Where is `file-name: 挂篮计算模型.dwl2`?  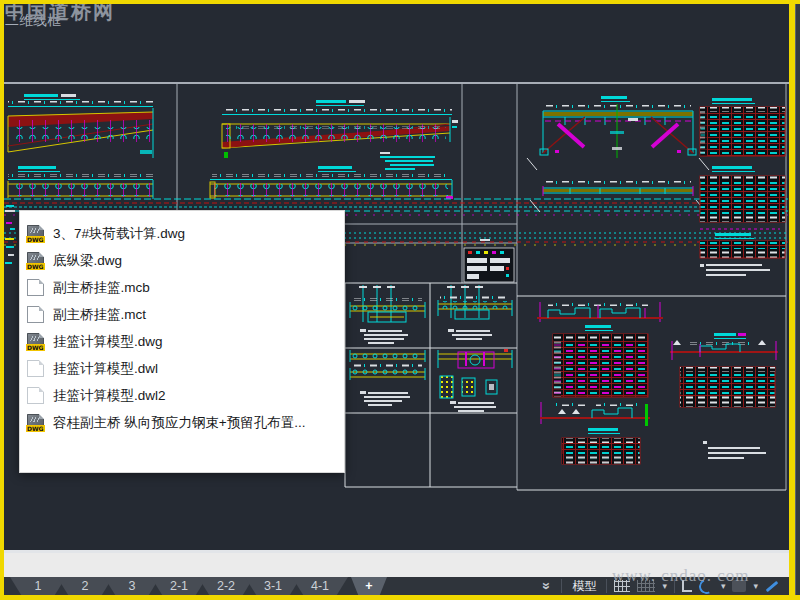 file-name: 挂篮计算模型.dwl2 is located at coordinates (110, 396).